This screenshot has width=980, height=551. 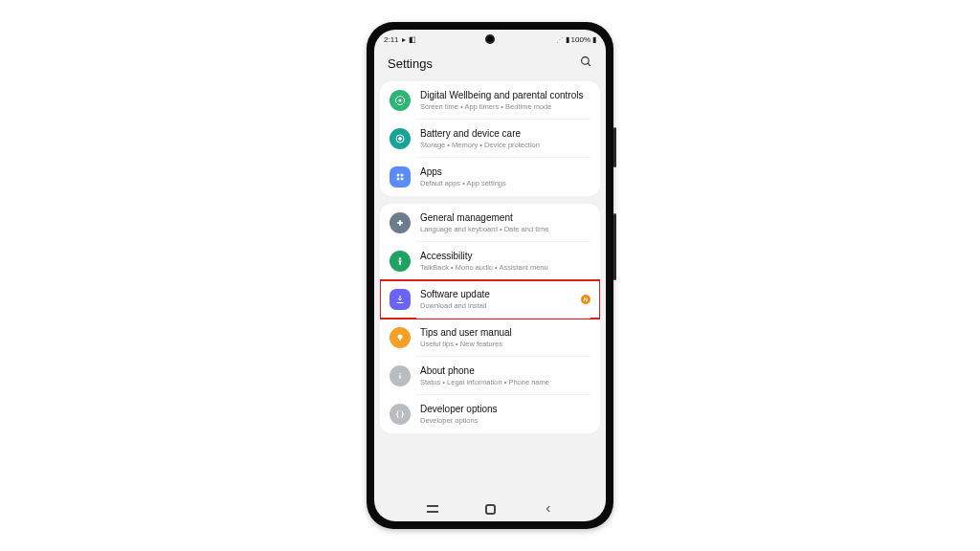 I want to click on care-icon, so click(x=400, y=139).